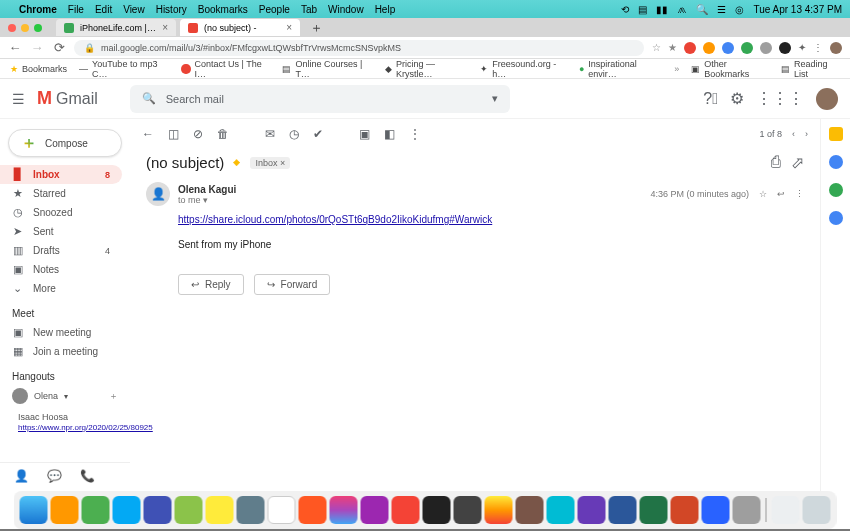 This screenshot has width=850, height=531. I want to click on dock-word-icon, so click(623, 510).